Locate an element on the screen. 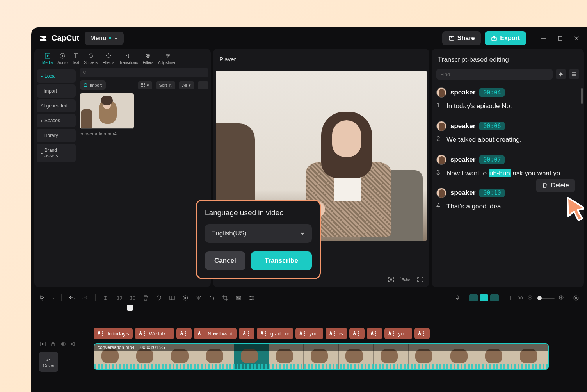 The width and height of the screenshot is (587, 392). cover-button: Cover is located at coordinates (48, 362).